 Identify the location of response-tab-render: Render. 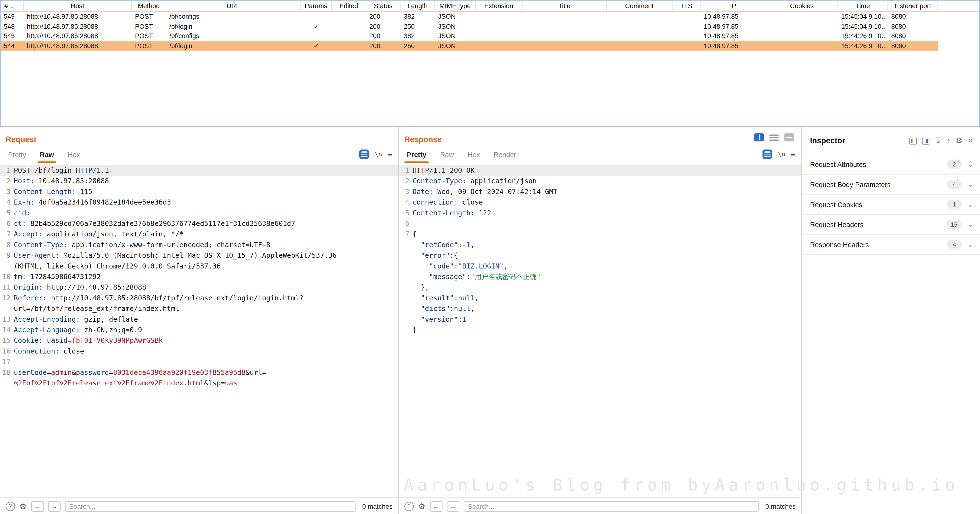
(505, 155).